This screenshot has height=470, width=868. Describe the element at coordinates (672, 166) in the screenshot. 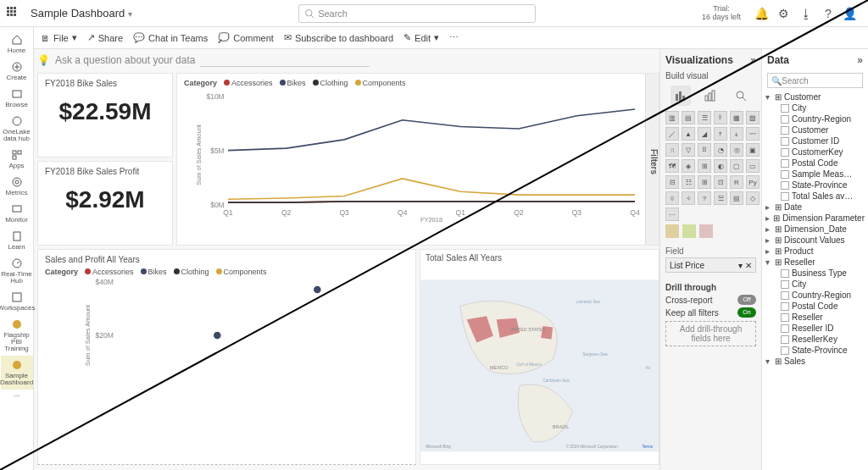

I see `vis-map: 🗺` at that location.